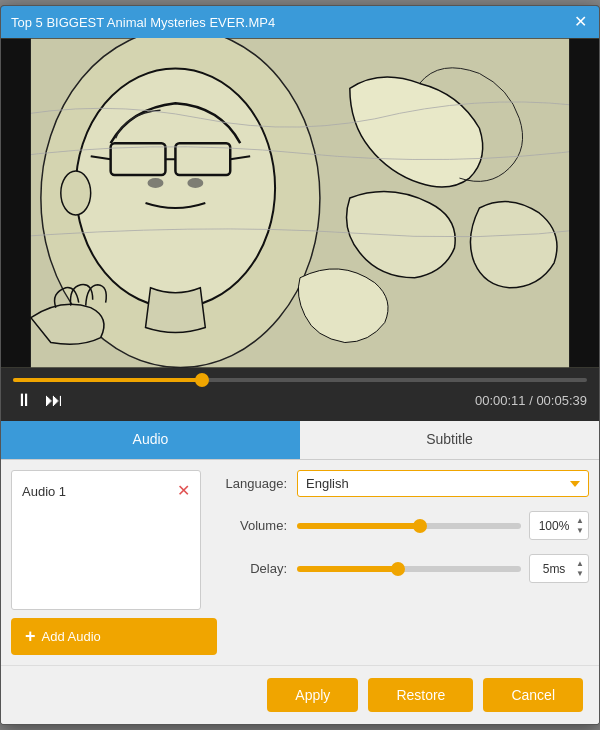  Describe the element at coordinates (300, 694) in the screenshot. I see `action-bar: Apply Restore Cancel` at that location.